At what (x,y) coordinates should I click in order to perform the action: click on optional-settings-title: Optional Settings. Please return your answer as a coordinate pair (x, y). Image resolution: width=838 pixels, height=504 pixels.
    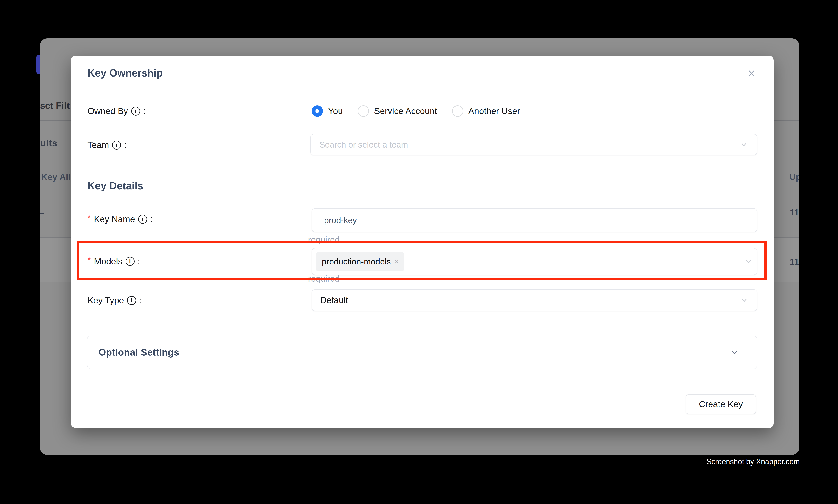
    Looking at the image, I should click on (414, 353).